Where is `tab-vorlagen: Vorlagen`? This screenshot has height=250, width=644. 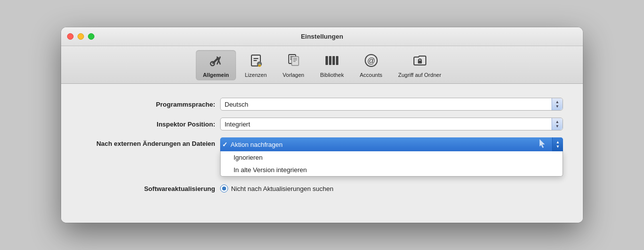 tab-vorlagen: Vorlagen is located at coordinates (293, 65).